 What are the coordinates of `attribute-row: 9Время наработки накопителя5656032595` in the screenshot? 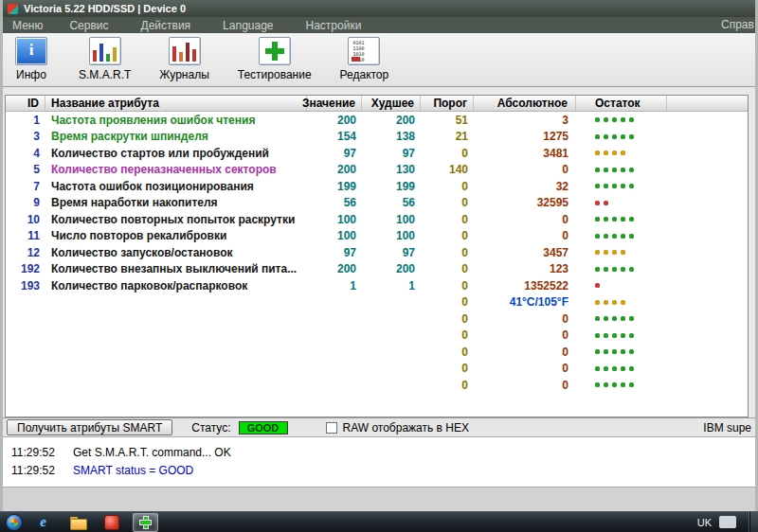 It's located at (377, 204).